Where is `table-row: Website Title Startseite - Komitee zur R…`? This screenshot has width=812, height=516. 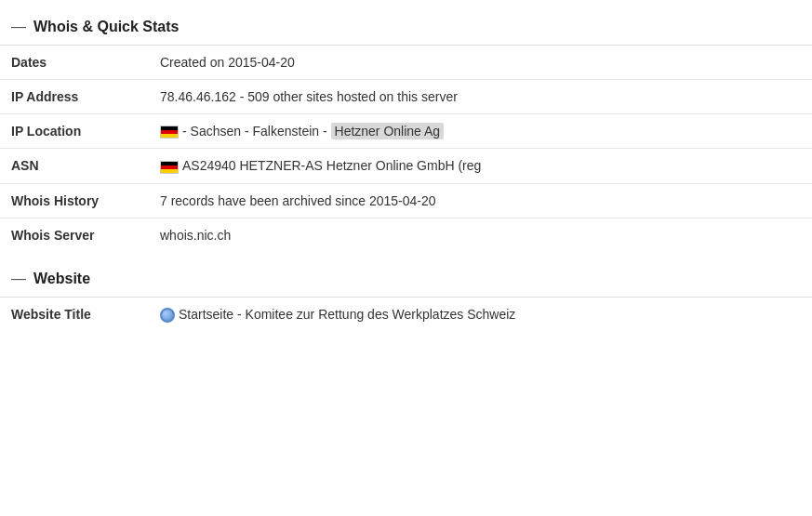
table-row: Website Title Startseite - Komitee zur R… is located at coordinates (406, 314).